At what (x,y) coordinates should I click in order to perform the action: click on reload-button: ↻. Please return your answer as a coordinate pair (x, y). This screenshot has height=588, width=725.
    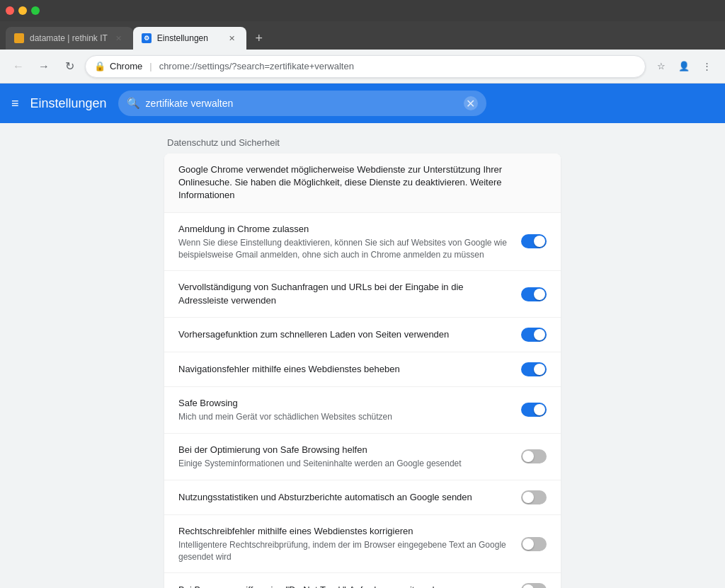
    Looking at the image, I should click on (69, 67).